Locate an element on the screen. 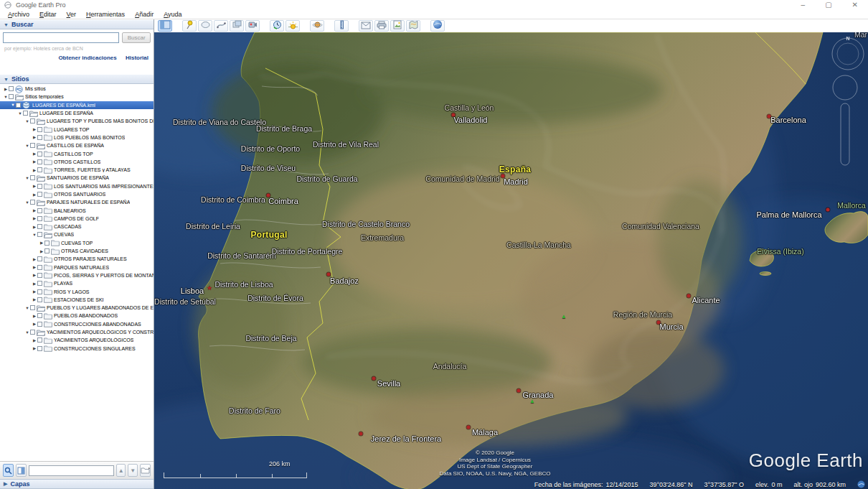  previous-result-button: ▲ is located at coordinates (121, 470).